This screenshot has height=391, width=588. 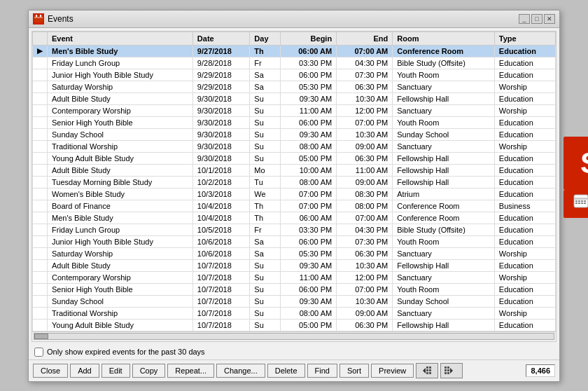 I want to click on col-end: End, so click(x=365, y=38).